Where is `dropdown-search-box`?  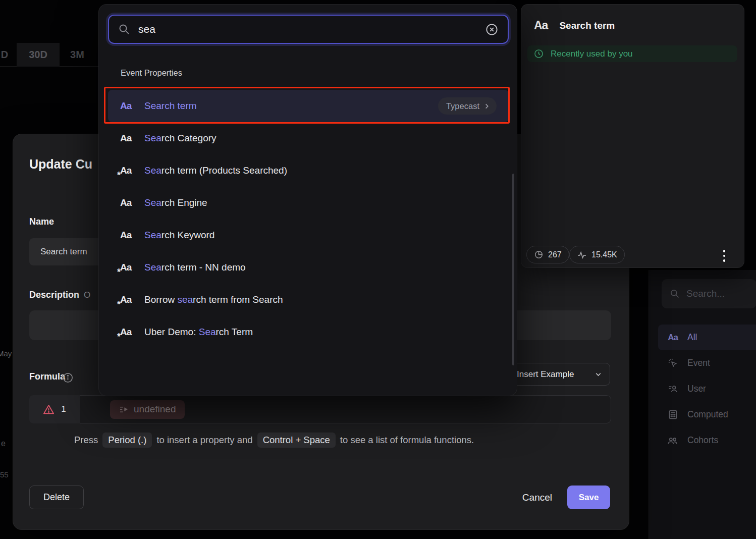 dropdown-search-box is located at coordinates (308, 29).